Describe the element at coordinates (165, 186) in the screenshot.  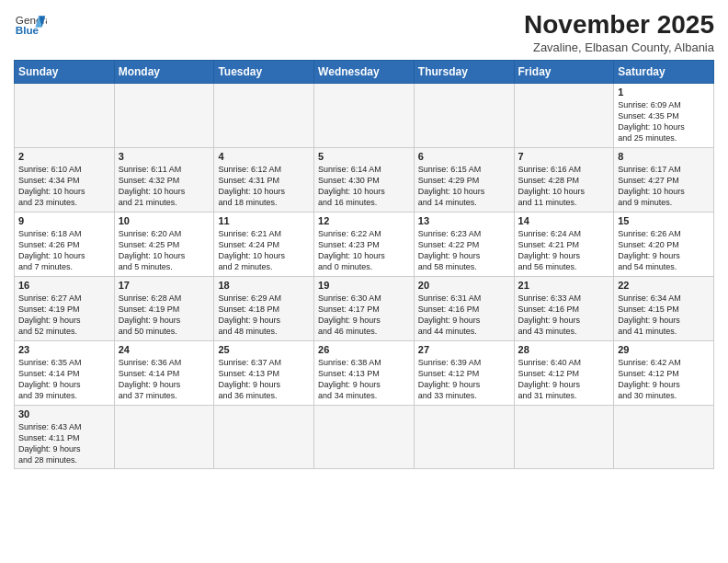
I see `day-info: Sunrise: 6:11 AM Sunset: 4:32 PM Dayligh…` at that location.